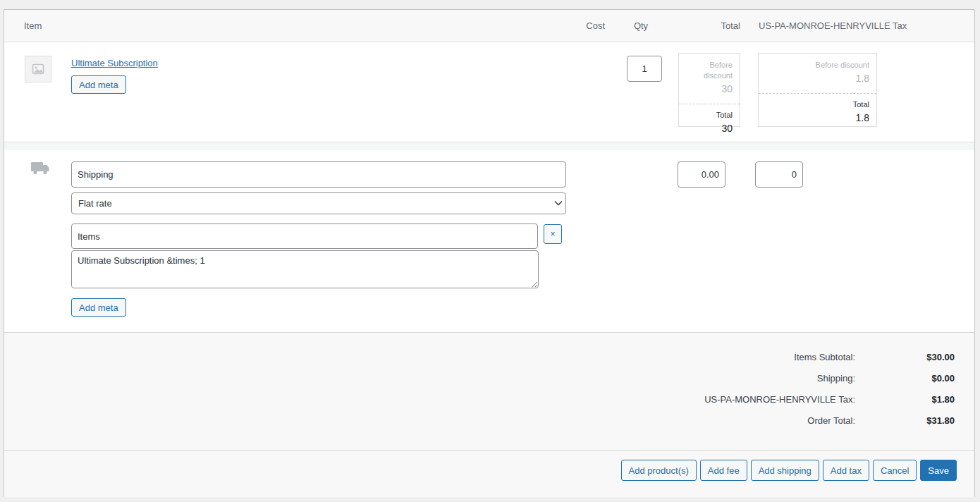 This screenshot has height=502, width=980. What do you see at coordinates (644, 69) in the screenshot?
I see `product-qty-input` at bounding box center [644, 69].